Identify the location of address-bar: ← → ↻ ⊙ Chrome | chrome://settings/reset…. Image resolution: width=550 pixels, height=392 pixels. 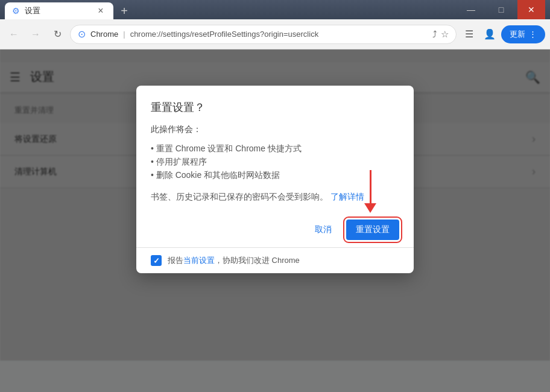
(275, 34).